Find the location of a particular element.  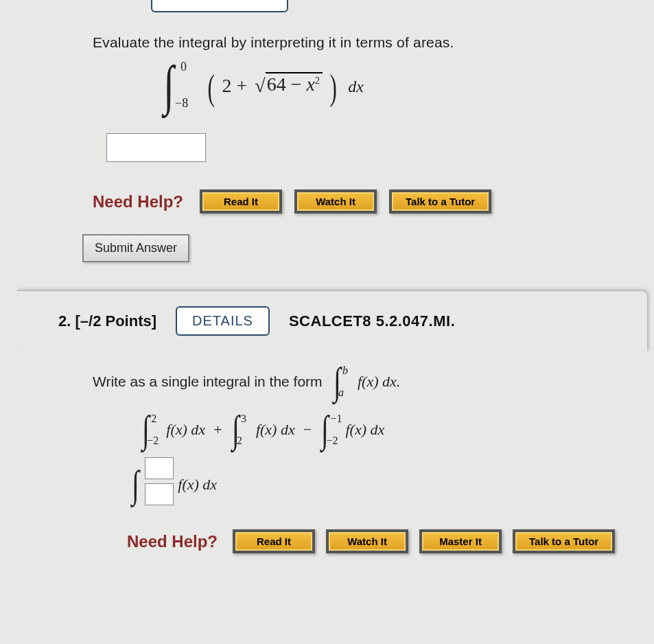

integral-limits: 0 −8 is located at coordinates (191, 85).